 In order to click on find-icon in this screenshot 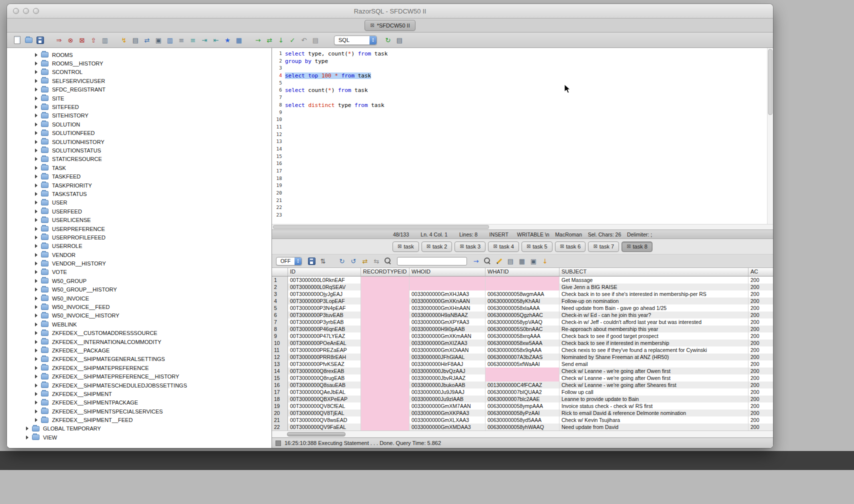, I will do `click(488, 261)`.